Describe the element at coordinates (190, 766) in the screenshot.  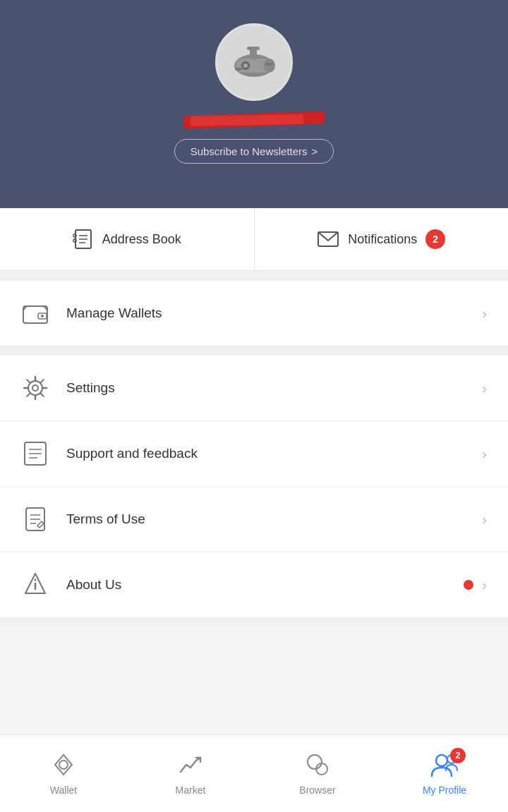
I see `market-nav-icon-wrap` at that location.